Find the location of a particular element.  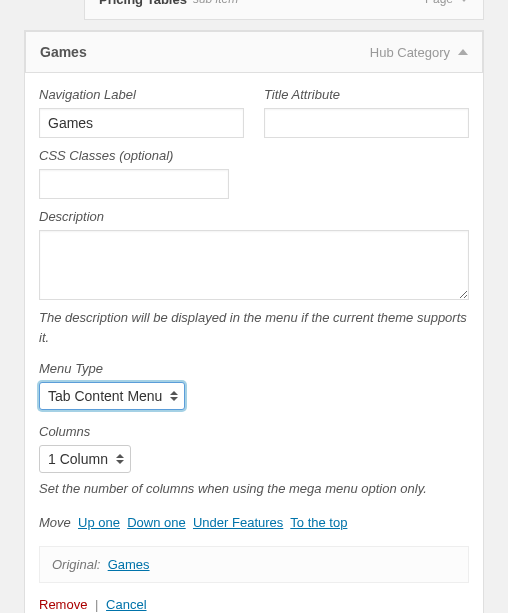

move-to-top-link: To the top is located at coordinates (318, 522).